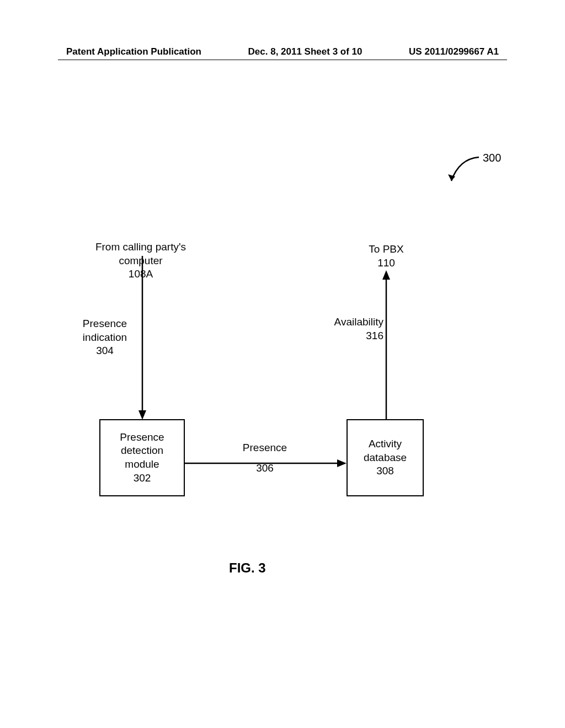  What do you see at coordinates (141, 247) in the screenshot?
I see `text-line: From calling party's` at bounding box center [141, 247].